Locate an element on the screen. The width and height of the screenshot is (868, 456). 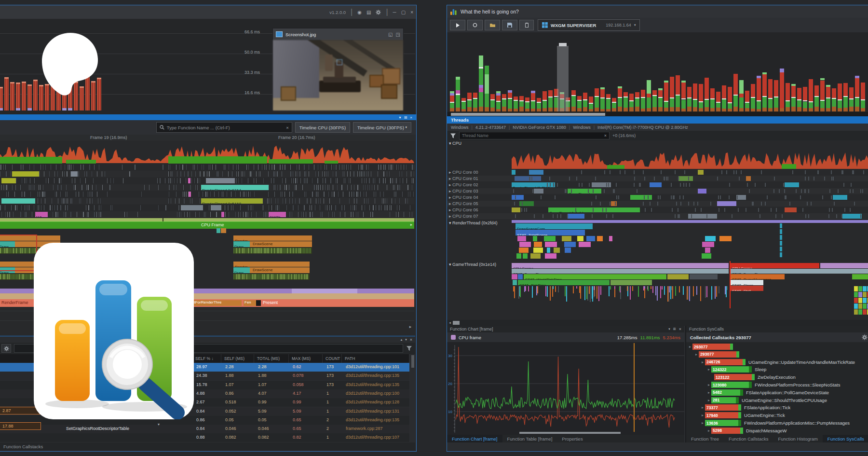
column-header: PATH is located at coordinates (376, 359).